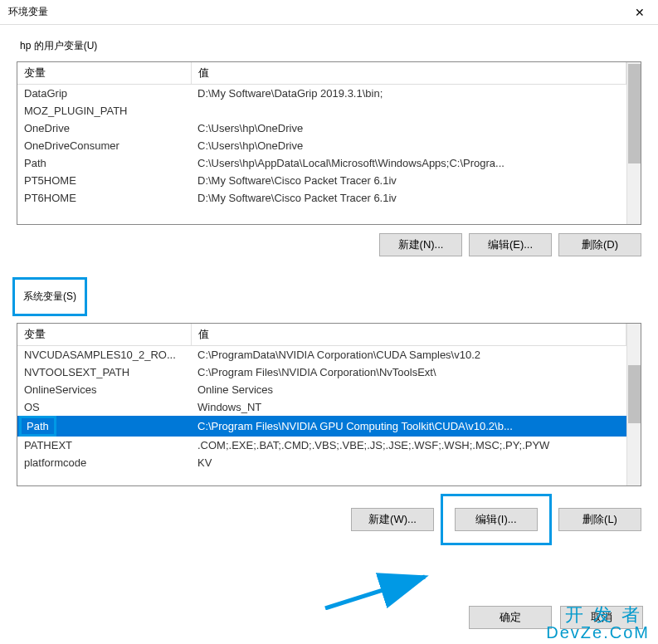 This screenshot has width=658, height=644. Describe the element at coordinates (556, 617) in the screenshot. I see `dialog-button-row: 确定 取消` at that location.